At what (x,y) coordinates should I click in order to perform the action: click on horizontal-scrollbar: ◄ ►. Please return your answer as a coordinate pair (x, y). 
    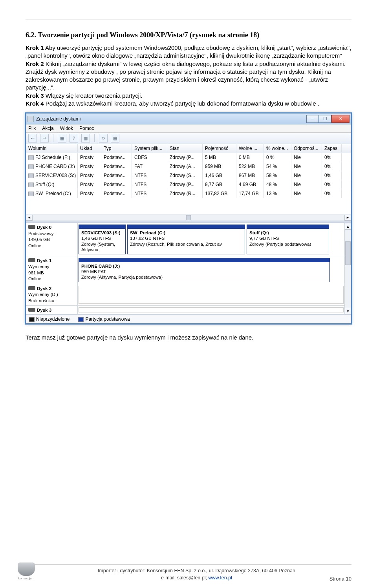
    Looking at the image, I should click on (188, 217).